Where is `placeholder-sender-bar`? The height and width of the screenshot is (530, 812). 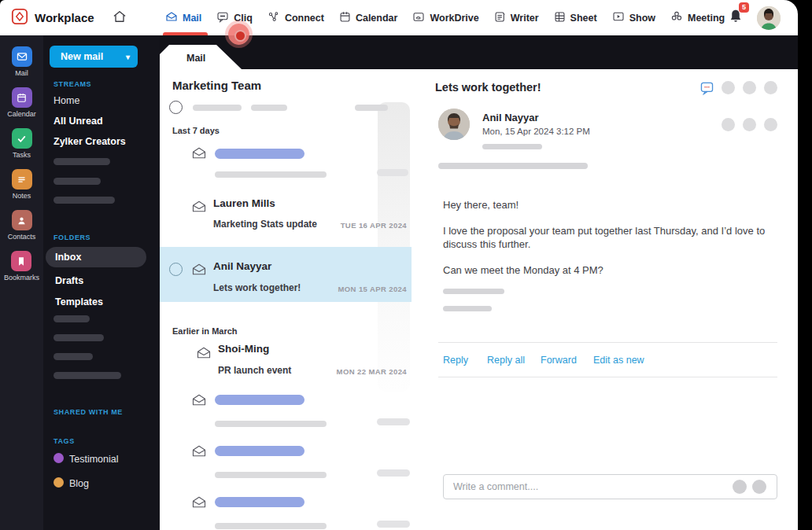
placeholder-sender-bar is located at coordinates (260, 154).